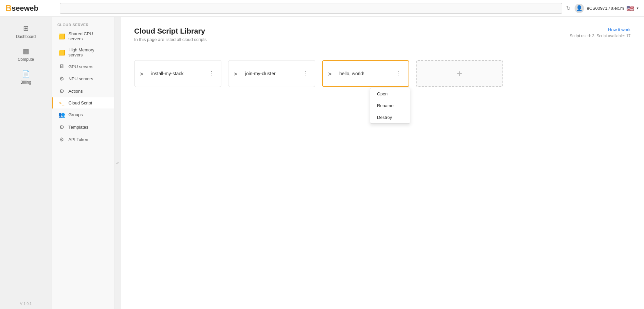  Describe the element at coordinates (600, 33) in the screenshot. I see `header-right: How it work Script used: 3 Script availa…` at that location.